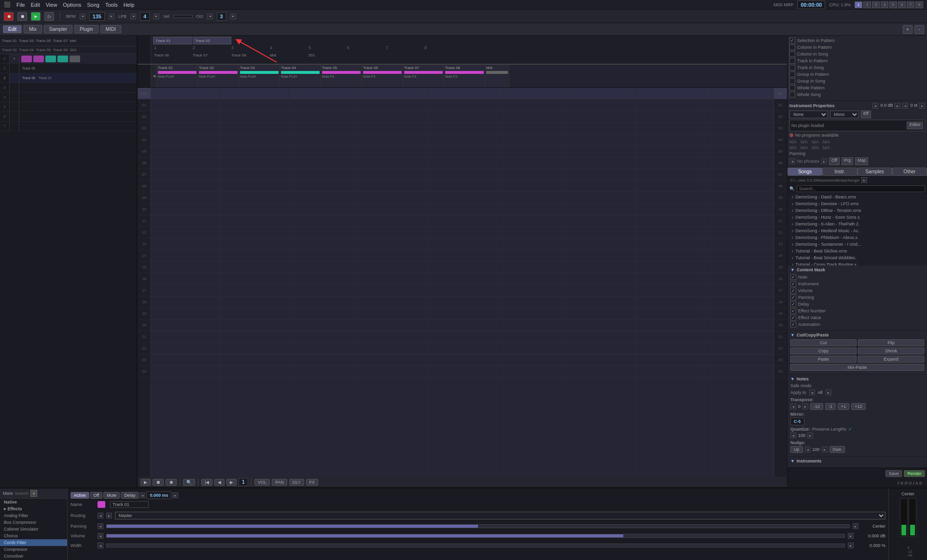 The image size is (927, 560). Describe the element at coordinates (34, 493) in the screenshot. I see `effects-close: ×` at that location.